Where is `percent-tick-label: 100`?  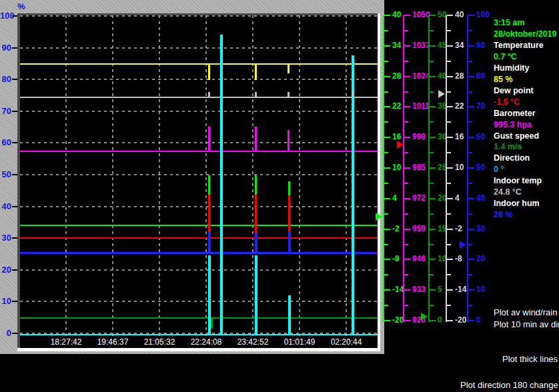 percent-tick-label: 100 is located at coordinates (5, 16).